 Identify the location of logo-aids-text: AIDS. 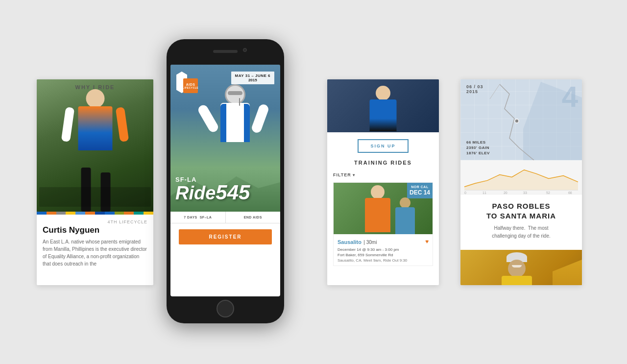
(191, 84).